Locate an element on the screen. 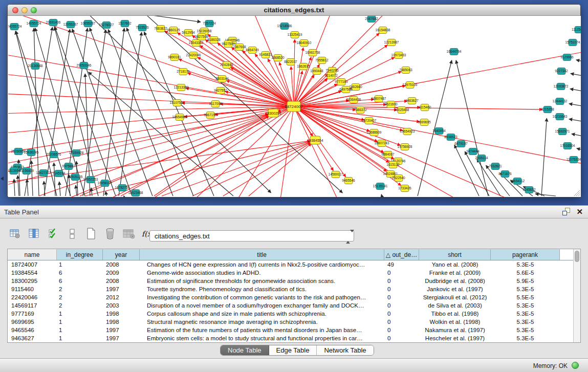 Image resolution: width=588 pixels, height=372 pixels. graph-node: 9860125 is located at coordinates (173, 31).